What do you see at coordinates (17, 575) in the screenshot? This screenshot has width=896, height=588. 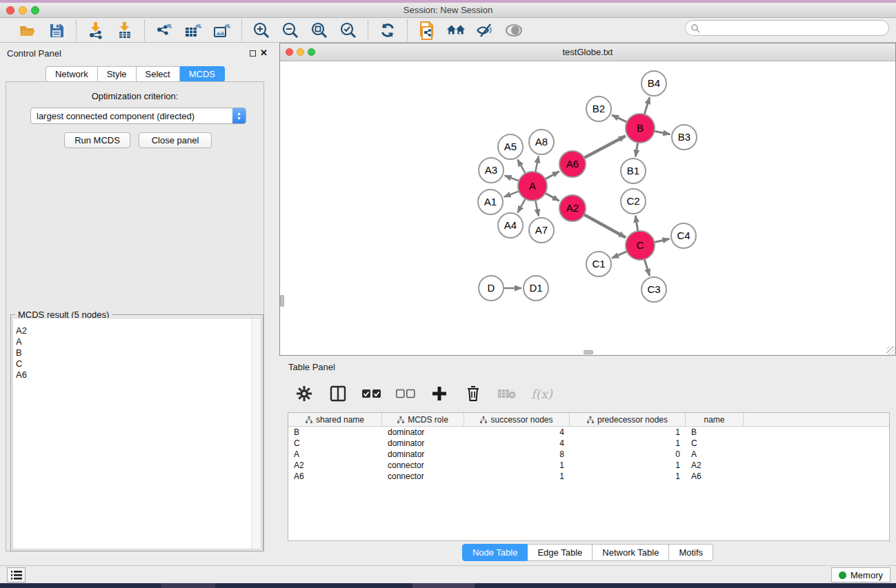 I see `task-history-button` at bounding box center [17, 575].